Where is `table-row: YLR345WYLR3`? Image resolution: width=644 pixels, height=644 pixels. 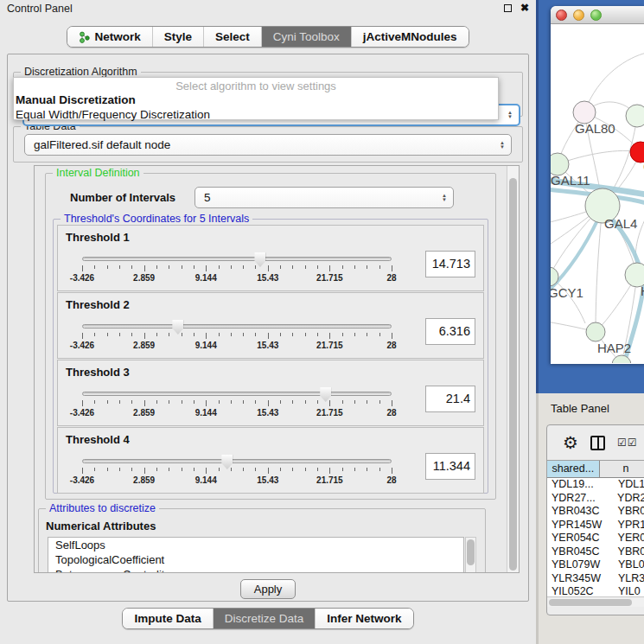
table-row: YLR345WYLR3 is located at coordinates (596, 579).